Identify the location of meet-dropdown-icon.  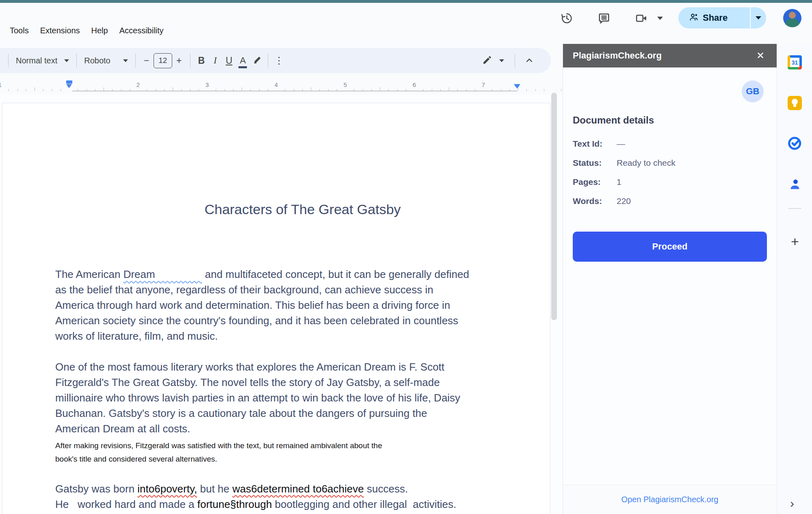
(660, 18).